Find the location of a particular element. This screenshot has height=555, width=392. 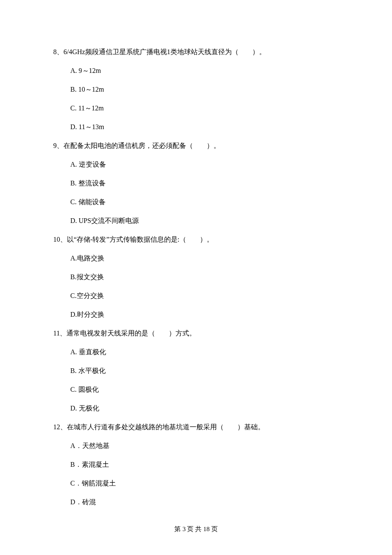

question-8: 8、6/4GHz频段通信卫星系统广播电视1类地球站天线直径为（ ）。 A. 9～… is located at coordinates (196, 90).